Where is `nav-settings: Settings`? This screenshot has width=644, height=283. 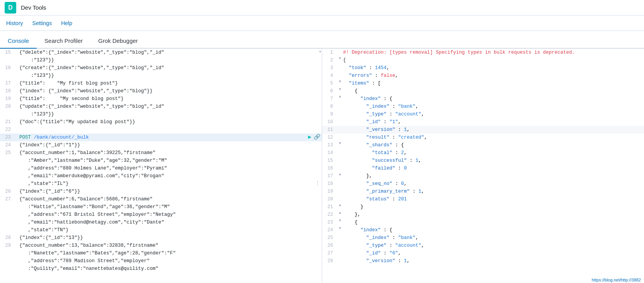 nav-settings: Settings is located at coordinates (42, 23).